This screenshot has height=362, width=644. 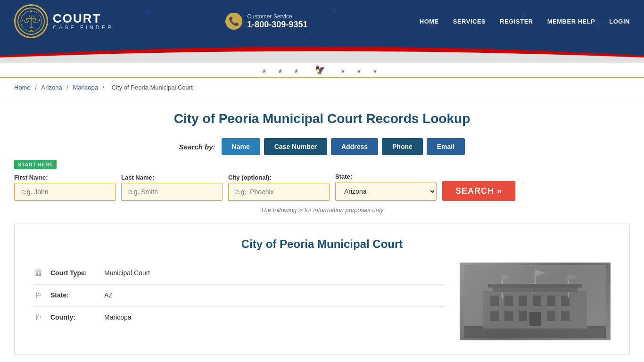 What do you see at coordinates (322, 71) in the screenshot?
I see `eagle-strip: ★ ★ ★ 🦅 ★ ★ ★` at bounding box center [322, 71].